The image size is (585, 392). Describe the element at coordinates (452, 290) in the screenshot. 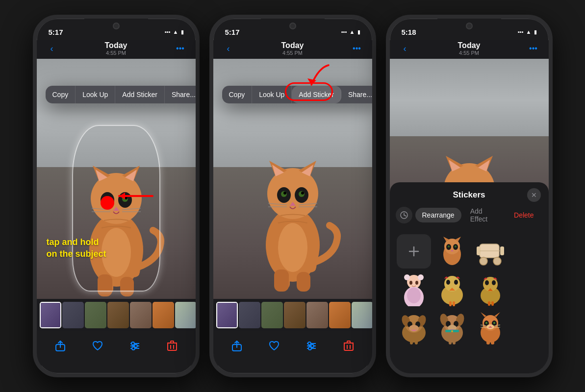

I see `sticker-chicken1` at that location.